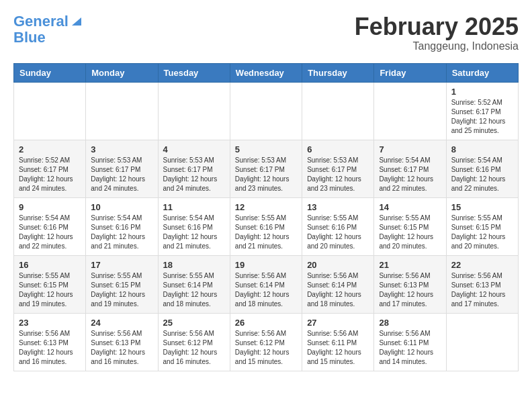 This screenshot has height=411, width=532. What do you see at coordinates (122, 73) in the screenshot?
I see `weekday-header-monday: Monday` at bounding box center [122, 73].